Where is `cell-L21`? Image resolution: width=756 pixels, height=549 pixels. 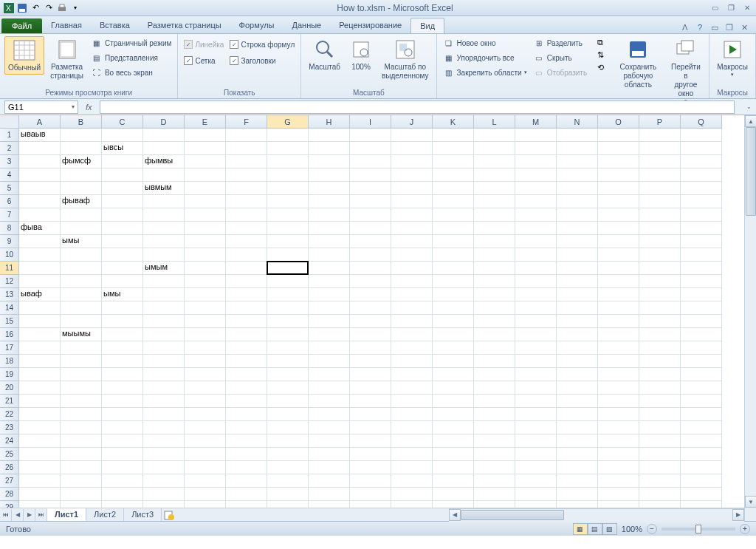
cell-L21 is located at coordinates (495, 401).